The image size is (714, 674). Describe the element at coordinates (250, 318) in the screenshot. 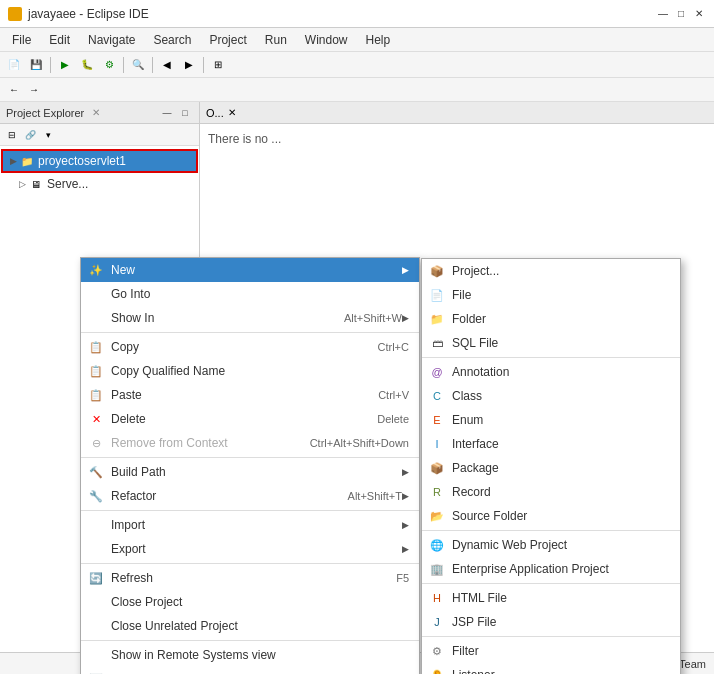

I see `ctx-show-in: Show In Alt+Shift+W ▶` at that location.